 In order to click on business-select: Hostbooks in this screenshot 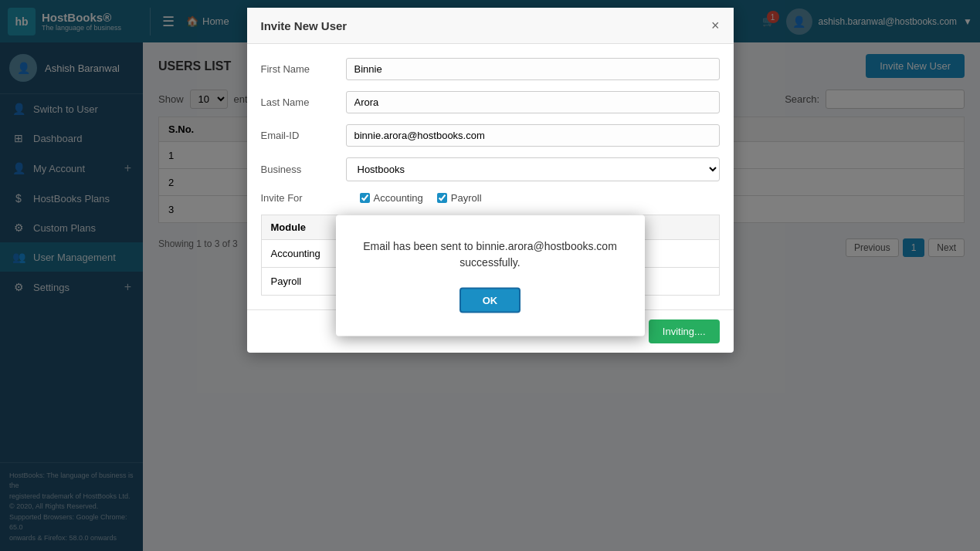, I will do `click(533, 170)`.